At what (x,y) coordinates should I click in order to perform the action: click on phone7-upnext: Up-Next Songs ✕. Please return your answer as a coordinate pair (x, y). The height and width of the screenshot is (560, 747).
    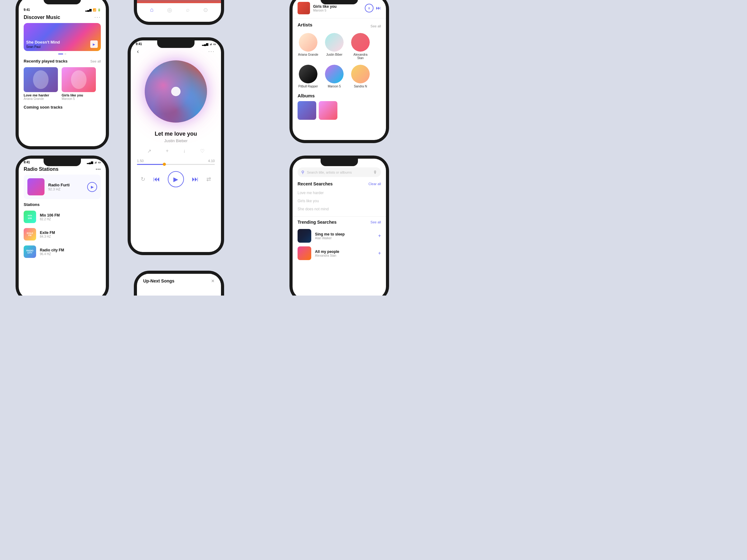
    Looking at the image, I should click on (179, 283).